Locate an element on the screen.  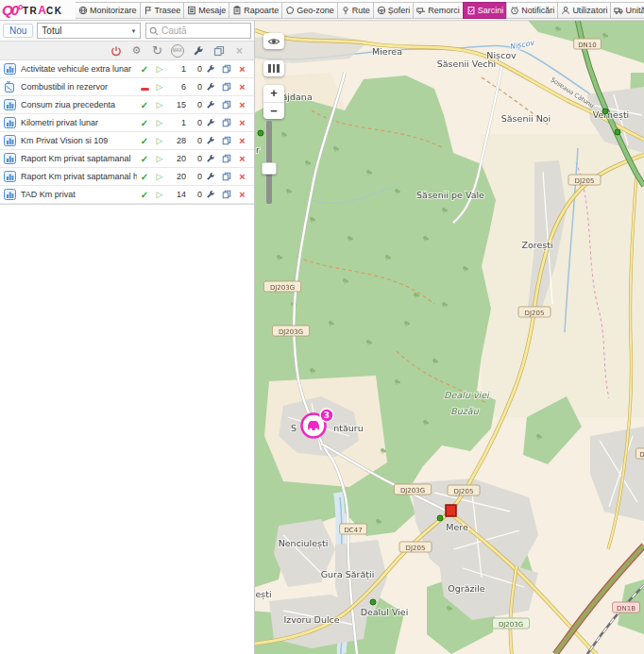
power-icon is located at coordinates (115, 51).